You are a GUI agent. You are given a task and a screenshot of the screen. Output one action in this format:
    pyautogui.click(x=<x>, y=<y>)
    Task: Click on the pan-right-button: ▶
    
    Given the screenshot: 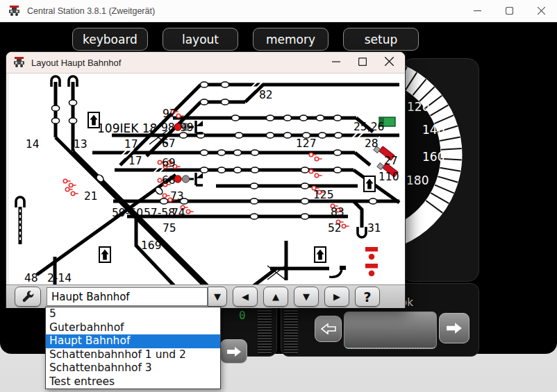 What is the action you would take?
    pyautogui.click(x=337, y=297)
    